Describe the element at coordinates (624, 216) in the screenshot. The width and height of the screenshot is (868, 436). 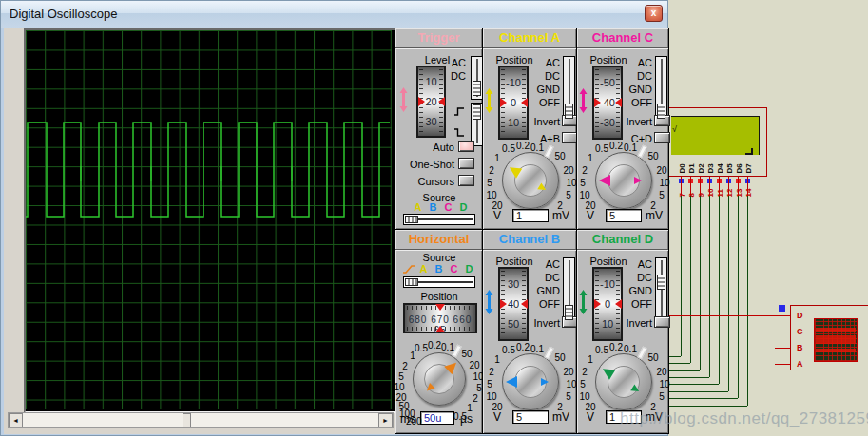
I see `channel-c-gain-value: 5` at that location.